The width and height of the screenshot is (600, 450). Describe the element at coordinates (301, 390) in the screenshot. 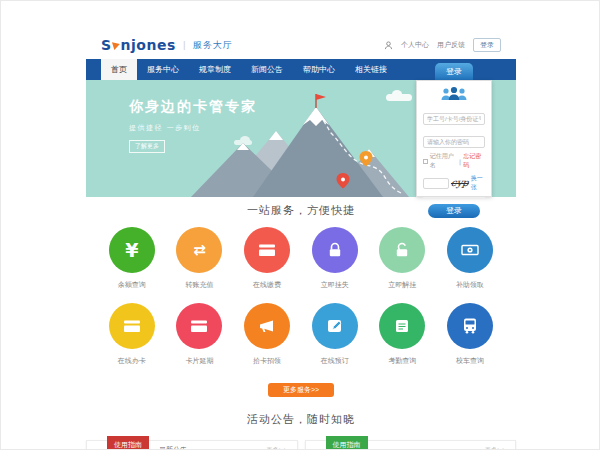

I see `more-services-button: 更多服务>>` at that location.